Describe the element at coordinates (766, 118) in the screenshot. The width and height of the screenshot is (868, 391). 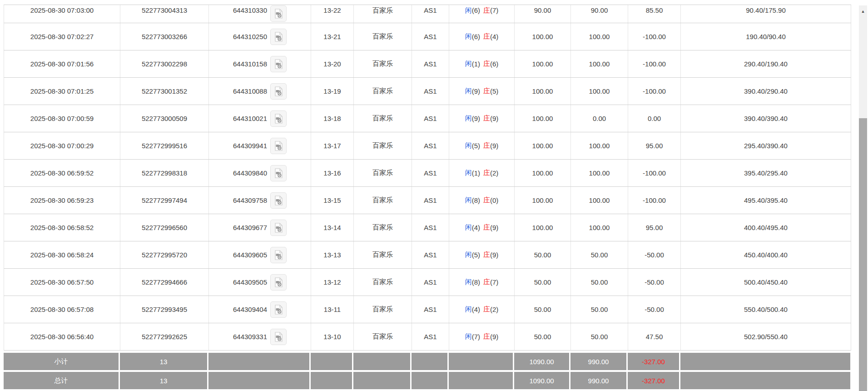
I see `balance-before-after: 390.40/390.40` at that location.